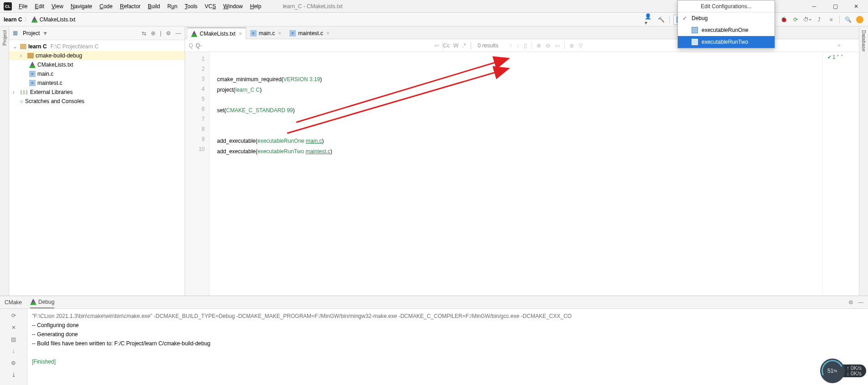 This screenshot has height=385, width=868. I want to click on config-executableruntwo: executableRunTwo, so click(726, 42).